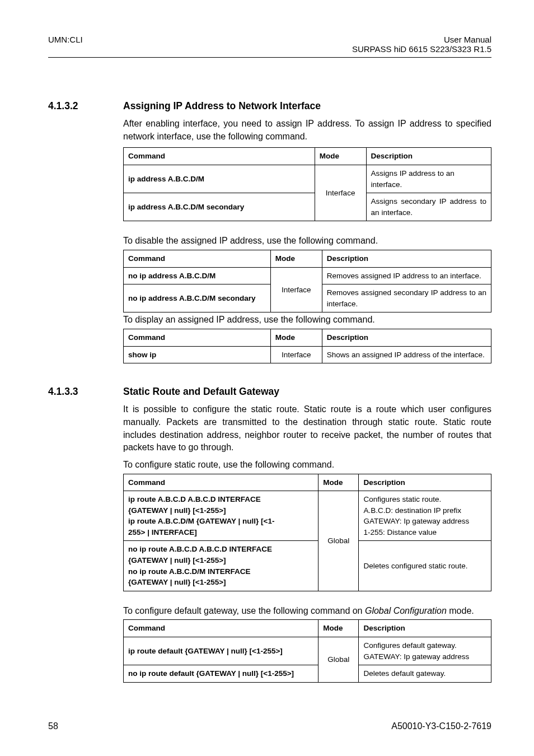  I want to click on t4-r1-d4: 1-255: Distance value, so click(400, 532).